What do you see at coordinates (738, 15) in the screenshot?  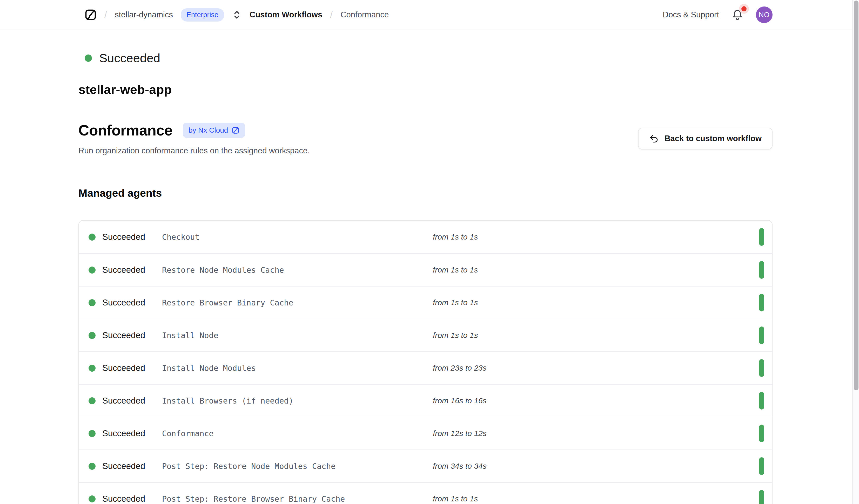 I see `notifications-bell-icon` at bounding box center [738, 15].